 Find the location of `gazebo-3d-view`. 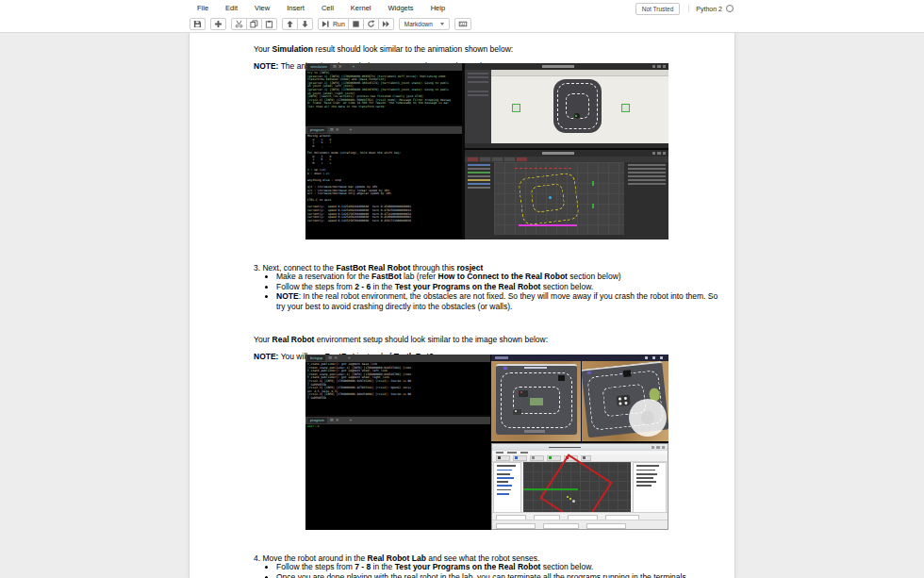

gazebo-3d-view is located at coordinates (580, 107).